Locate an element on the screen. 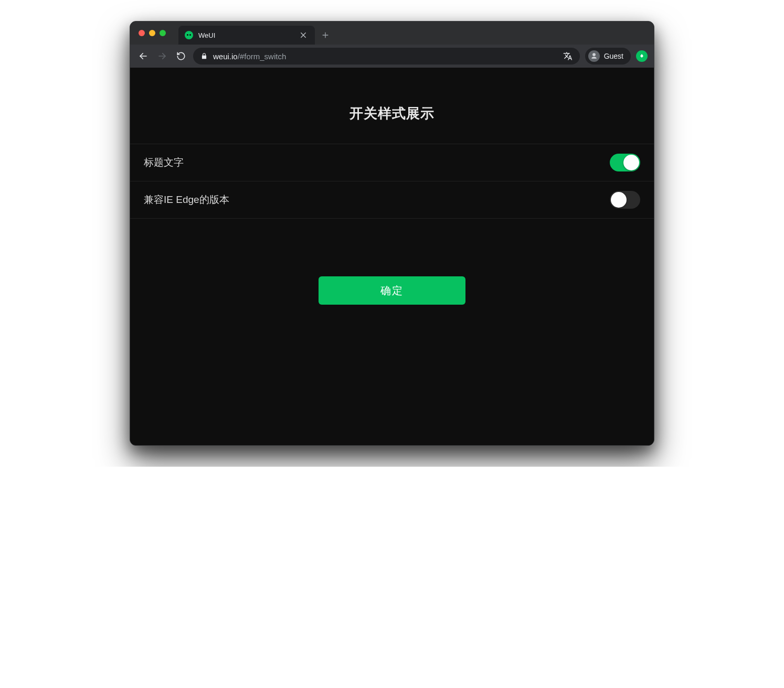 The height and width of the screenshot is (688, 784). confirm-button: 确定 is located at coordinates (392, 291).